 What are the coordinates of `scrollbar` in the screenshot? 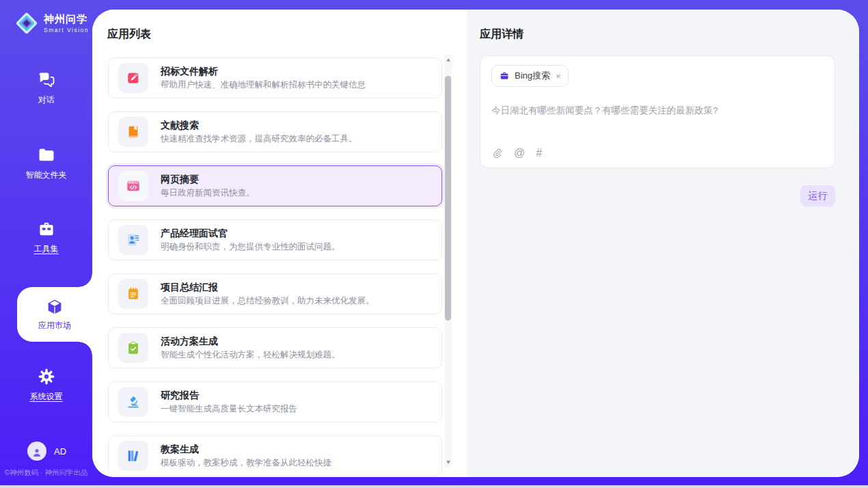 It's located at (448, 261).